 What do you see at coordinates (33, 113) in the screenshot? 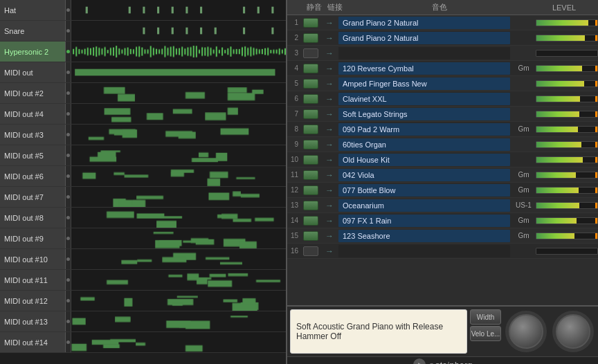
I see `track-name-label: MIDI out #4` at bounding box center [33, 113].